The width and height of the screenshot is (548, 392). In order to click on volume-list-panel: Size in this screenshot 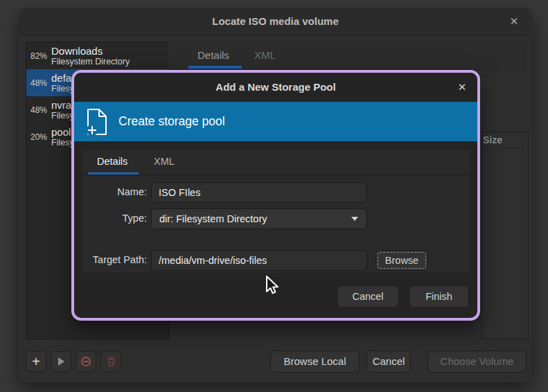, I will do `click(505, 235)`.